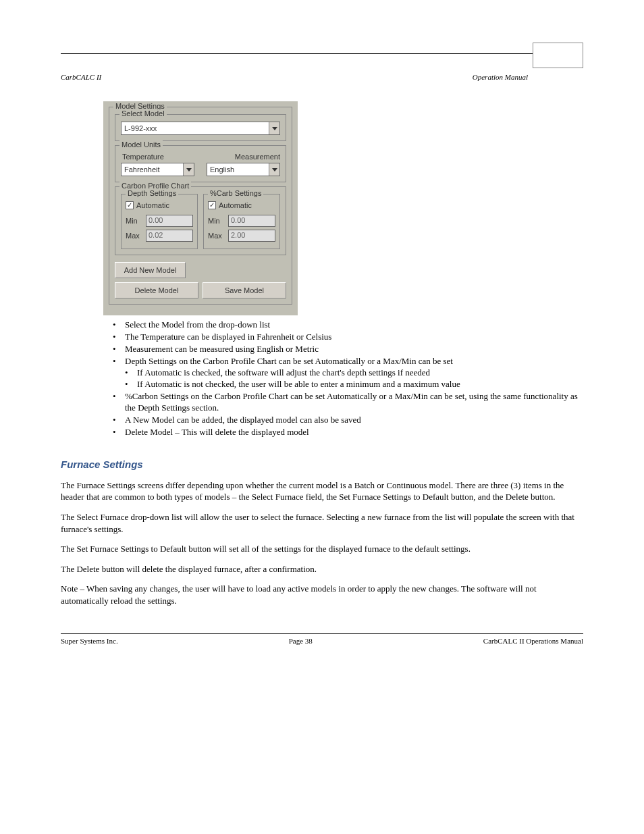  I want to click on list-item: Measurement can be measured using Englis…, so click(343, 350).